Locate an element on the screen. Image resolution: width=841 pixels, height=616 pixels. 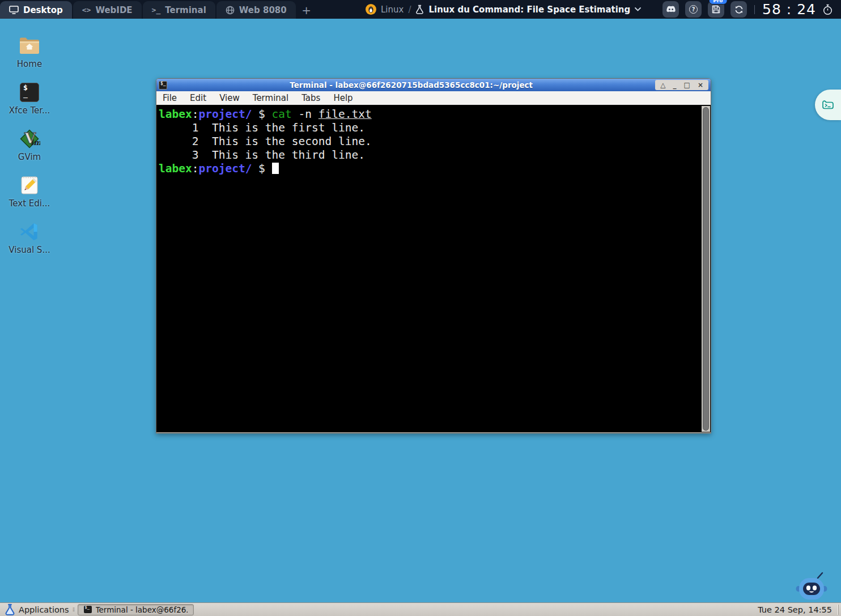
floppy-icon is located at coordinates (716, 9).